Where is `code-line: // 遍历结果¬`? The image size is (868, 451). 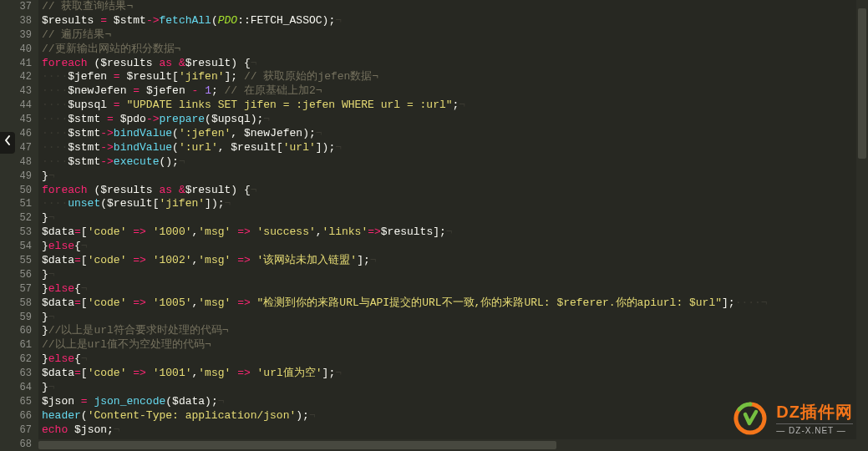
code-line: // 遍历结果¬ is located at coordinates (454, 35).